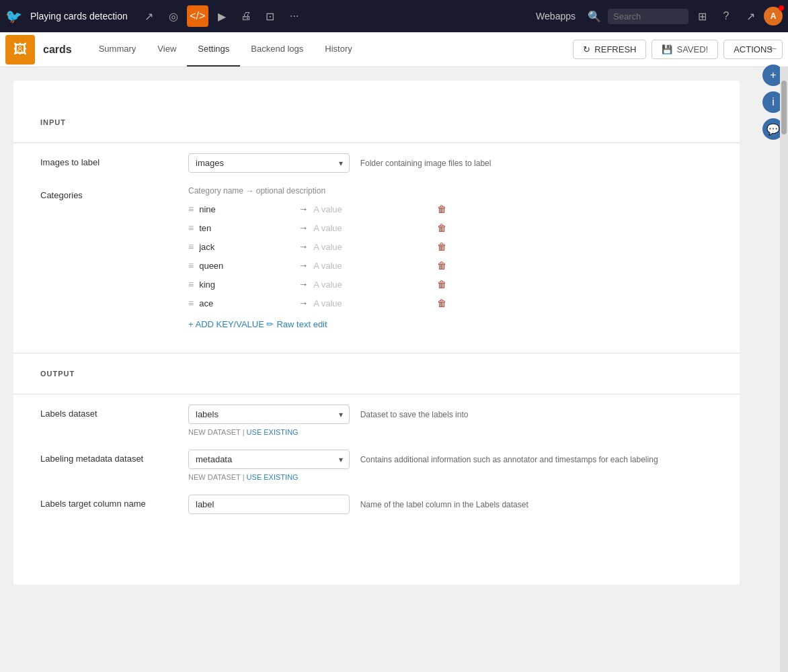 The image size is (788, 672). What do you see at coordinates (269, 414) in the screenshot?
I see `labels-select: labels` at bounding box center [269, 414].